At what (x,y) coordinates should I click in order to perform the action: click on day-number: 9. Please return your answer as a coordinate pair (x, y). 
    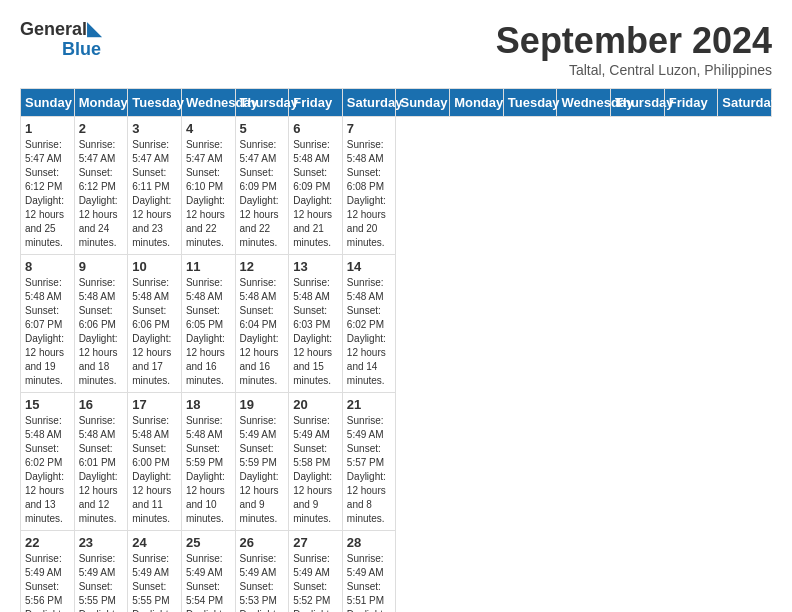
    Looking at the image, I should click on (102, 266).